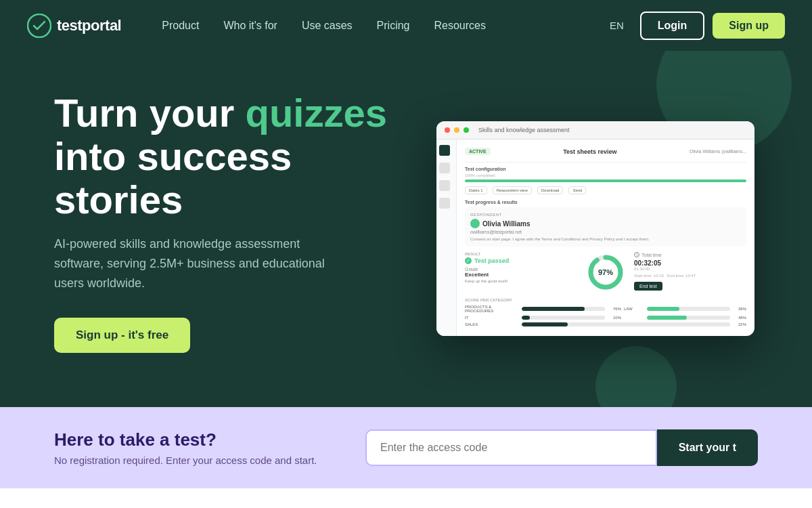 The image size is (812, 508). What do you see at coordinates (606, 309) in the screenshot?
I see `score-row-0: PRODUCTS & PROCEDURES 76% LAW 39%` at bounding box center [606, 309].